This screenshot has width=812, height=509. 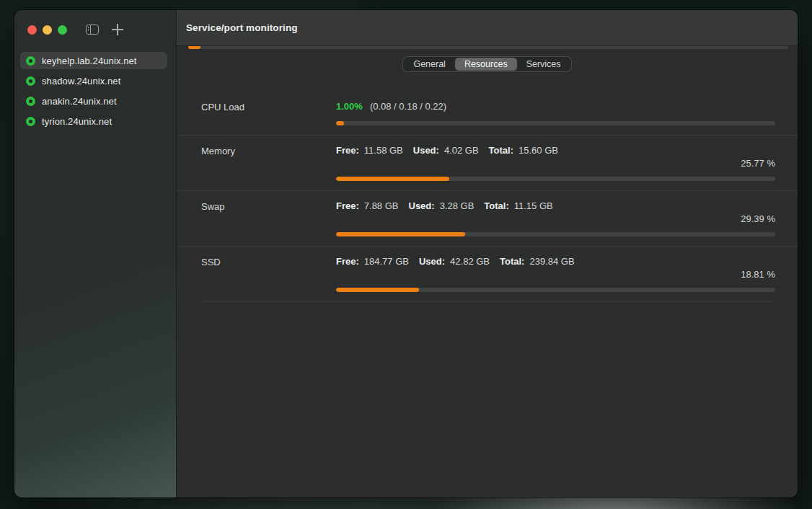 What do you see at coordinates (95, 30) in the screenshot?
I see `sidebar-header` at bounding box center [95, 30].